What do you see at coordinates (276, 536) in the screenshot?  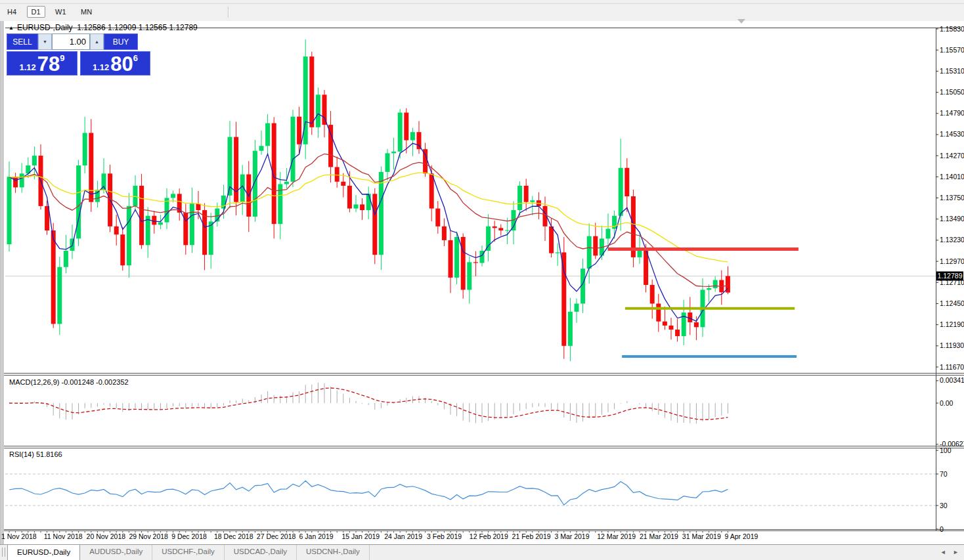 I see `svg-text: 27 Dec 2018` at bounding box center [276, 536].